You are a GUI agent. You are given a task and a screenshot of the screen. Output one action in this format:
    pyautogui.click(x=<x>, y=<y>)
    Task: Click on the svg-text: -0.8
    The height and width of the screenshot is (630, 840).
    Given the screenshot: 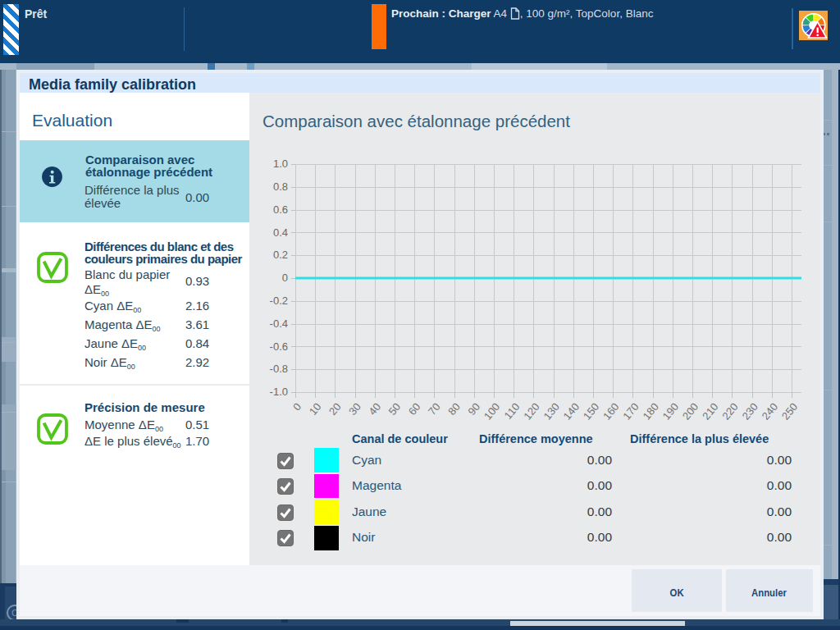 What is the action you would take?
    pyautogui.click(x=279, y=369)
    